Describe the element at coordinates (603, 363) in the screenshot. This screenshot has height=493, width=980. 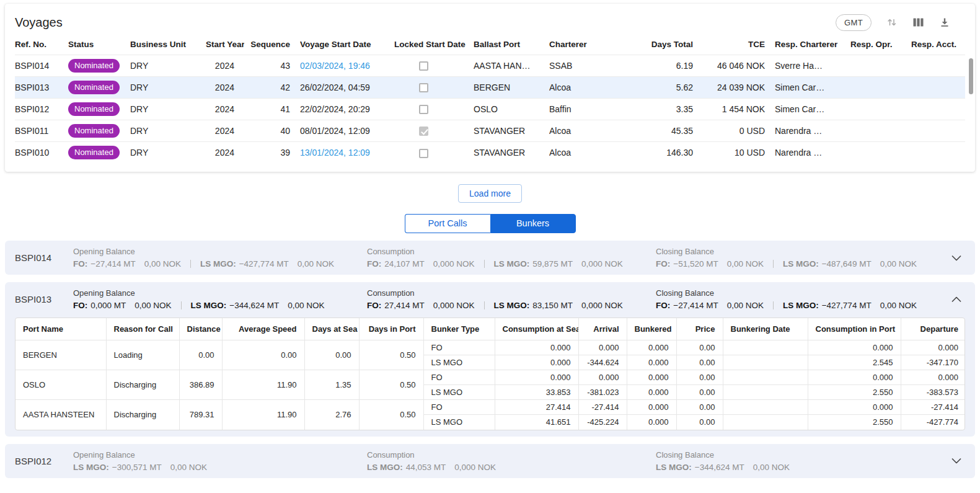
I see `arrival-cell: -344.624` at that location.